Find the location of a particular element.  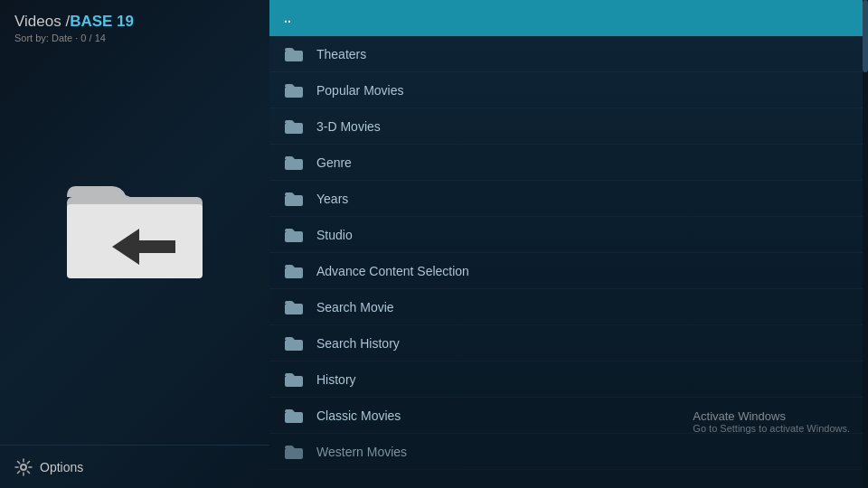

menu-item-3d-movies: 3-D Movies is located at coordinates (569, 127).